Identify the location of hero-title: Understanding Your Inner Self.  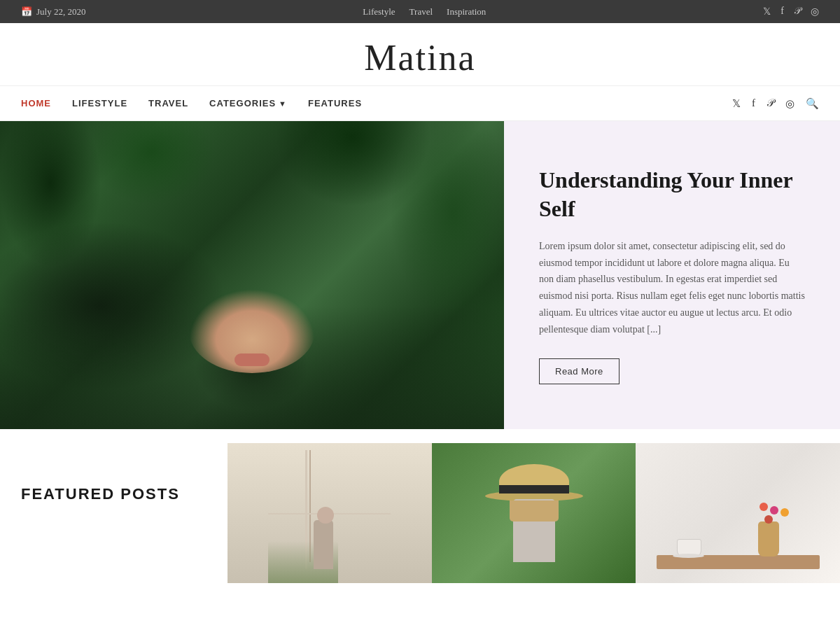
(672, 195).